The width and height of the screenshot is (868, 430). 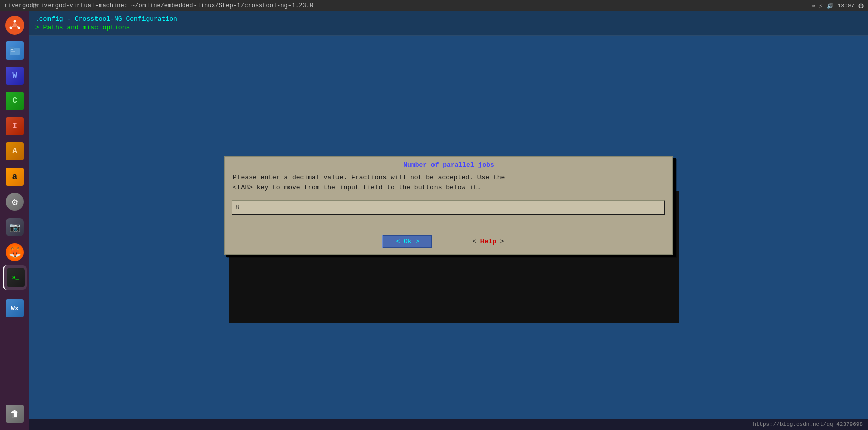 What do you see at coordinates (821, 6) in the screenshot?
I see `bluetooth-icon: ⚡` at bounding box center [821, 6].